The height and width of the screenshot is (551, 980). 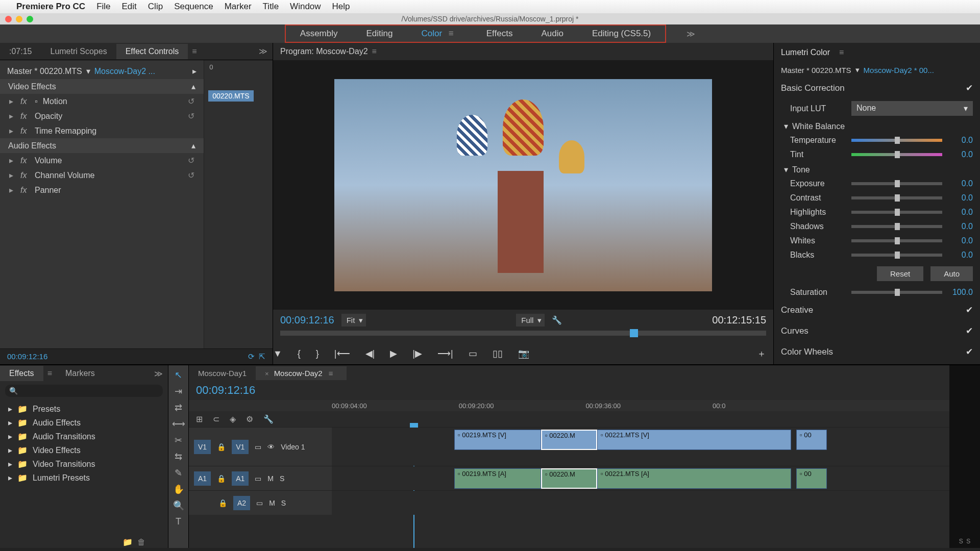 I want to click on source-patch-v1: V1, so click(x=202, y=447).